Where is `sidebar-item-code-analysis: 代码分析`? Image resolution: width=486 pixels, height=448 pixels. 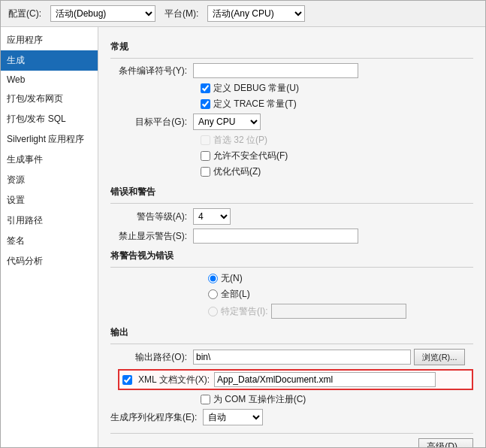 sidebar-item-code-analysis: 代码分析 is located at coordinates (50, 262).